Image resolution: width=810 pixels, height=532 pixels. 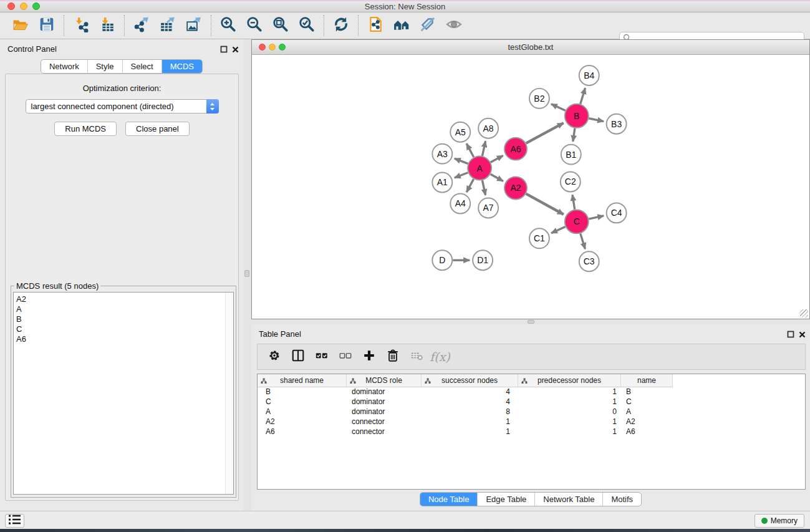 I want to click on node-A1: A1, so click(x=442, y=183).